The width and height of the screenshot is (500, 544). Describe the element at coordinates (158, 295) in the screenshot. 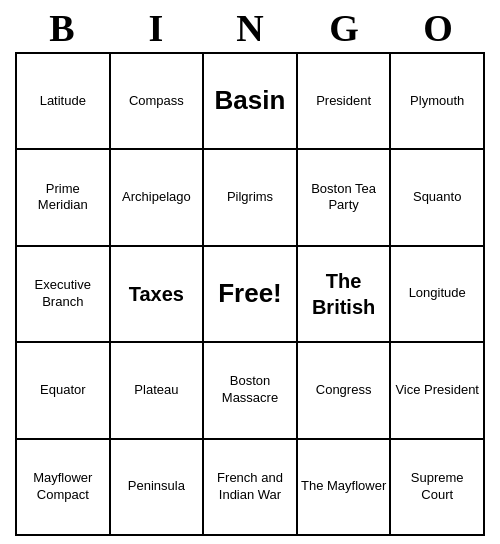

I see `bingo-cell: Taxes` at that location.